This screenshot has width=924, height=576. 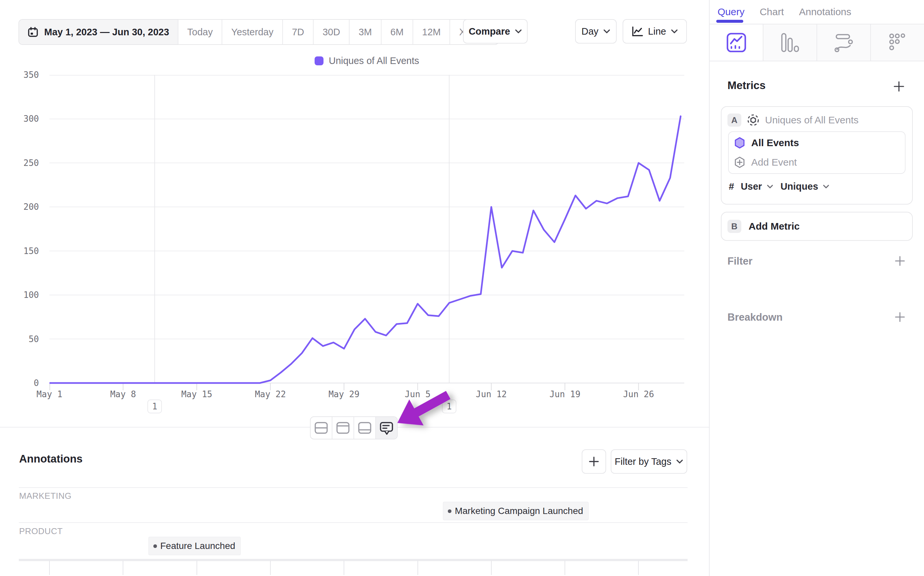 What do you see at coordinates (343, 428) in the screenshot?
I see `panel-header-top-icon` at bounding box center [343, 428].